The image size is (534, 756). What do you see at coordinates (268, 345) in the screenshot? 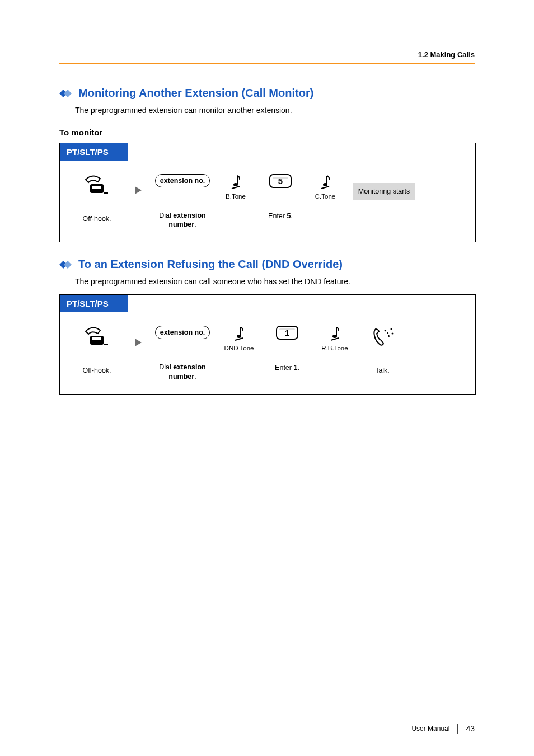
I see `diagram-dnd-override: PT/SLT/PS Off-hook. extensi` at bounding box center [268, 345].